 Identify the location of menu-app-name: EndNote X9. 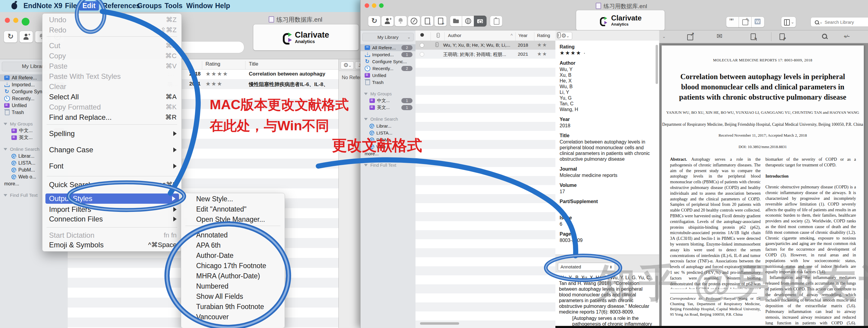
(43, 6).